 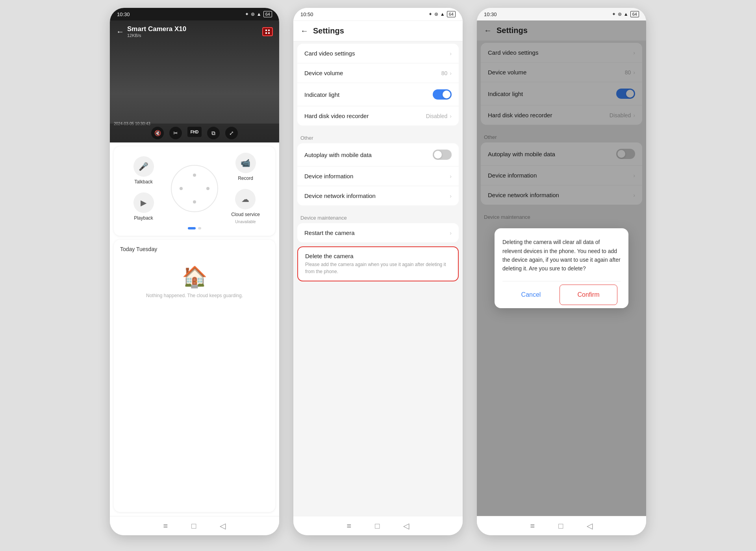 I want to click on mute-btn: 🔇, so click(x=158, y=133).